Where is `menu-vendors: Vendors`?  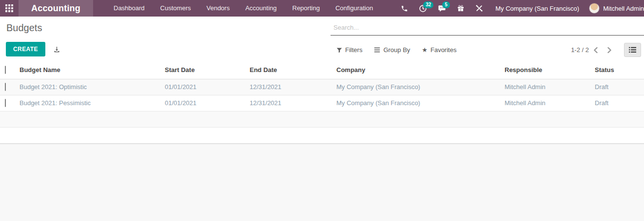 menu-vendors: Vendors is located at coordinates (218, 8).